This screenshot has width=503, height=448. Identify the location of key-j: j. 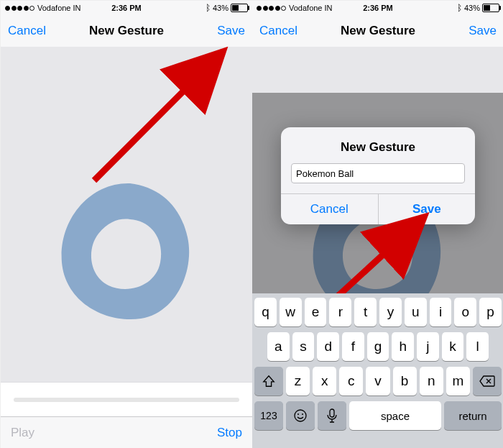
(428, 347).